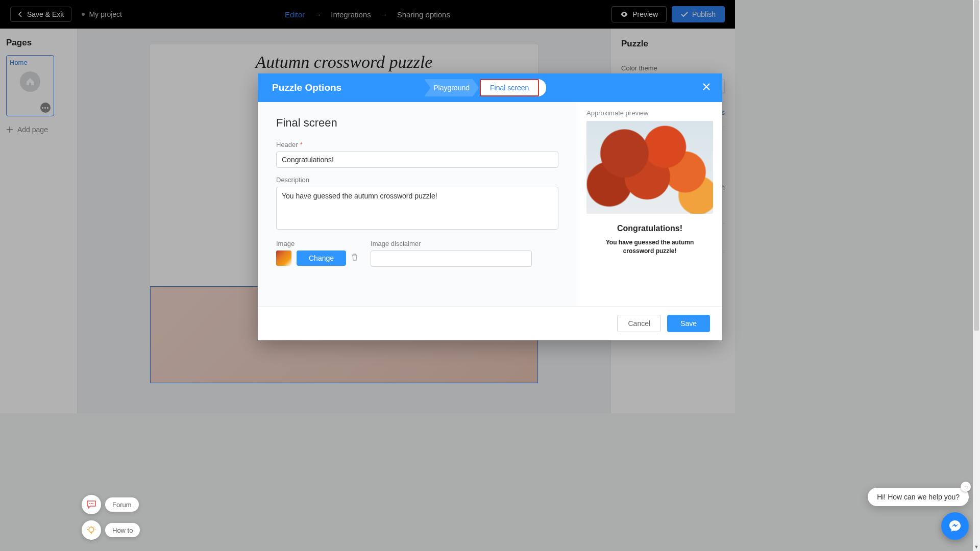 The image size is (980, 551). I want to click on preview-label: Approximate preview, so click(650, 113).